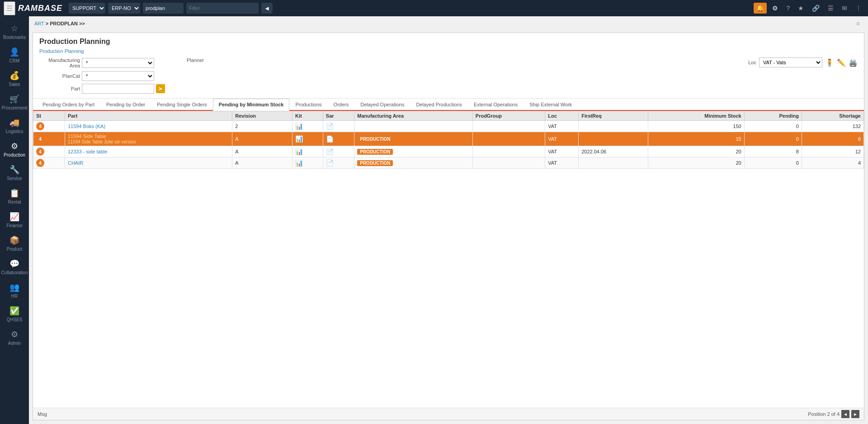  Describe the element at coordinates (855, 414) in the screenshot. I see `next-page-button: ►` at that location.